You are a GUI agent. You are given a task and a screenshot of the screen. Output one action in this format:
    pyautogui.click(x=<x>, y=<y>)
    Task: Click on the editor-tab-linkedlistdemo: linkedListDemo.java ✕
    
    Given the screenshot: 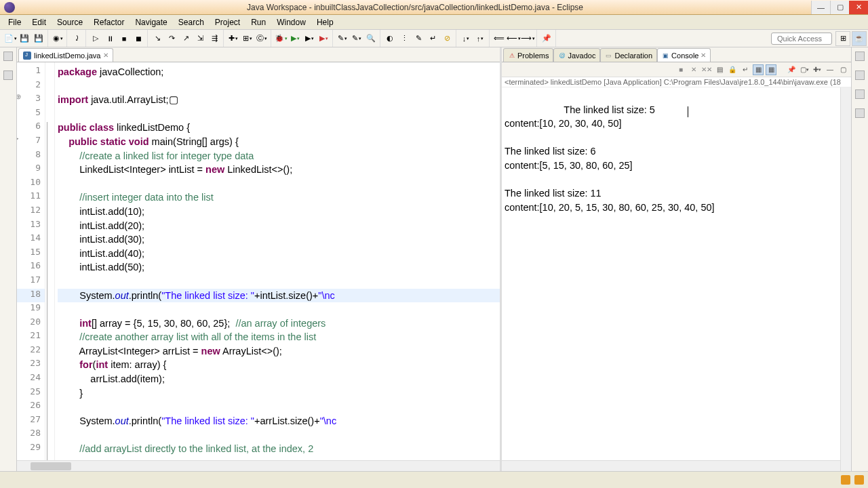 What is the action you would take?
    pyautogui.click(x=66, y=55)
    